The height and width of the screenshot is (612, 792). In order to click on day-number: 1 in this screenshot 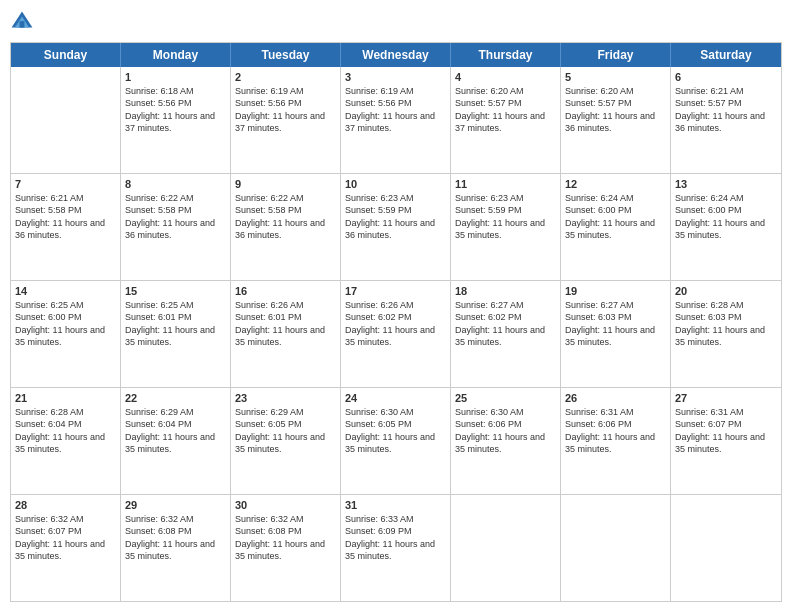, I will do `click(176, 77)`.